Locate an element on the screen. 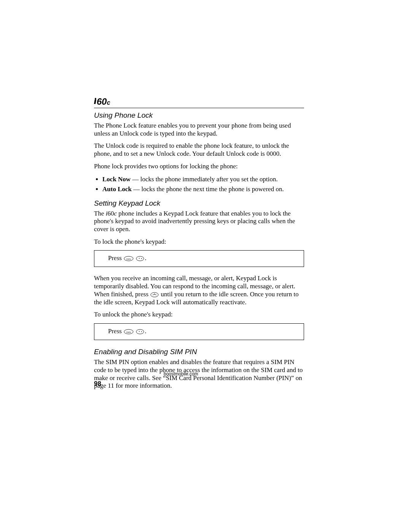 This screenshot has height=532, width=411. page-number: 98 is located at coordinates (97, 384).